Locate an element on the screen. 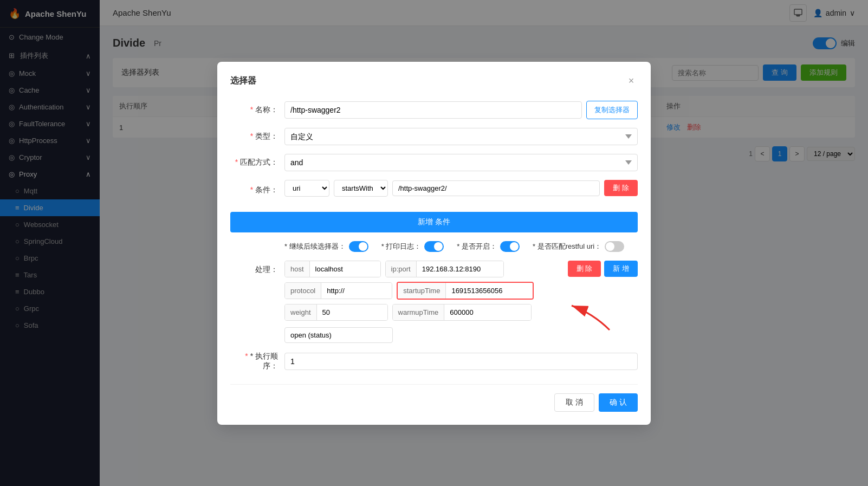  handler-delete-button: 删 除 is located at coordinates (585, 269).